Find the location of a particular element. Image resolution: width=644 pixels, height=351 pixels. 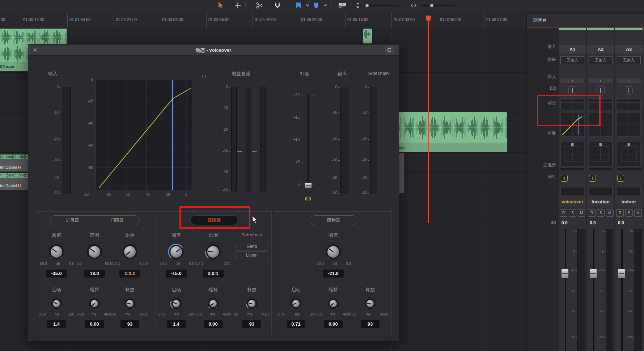

timeline-view-options-icon is located at coordinates (342, 5).